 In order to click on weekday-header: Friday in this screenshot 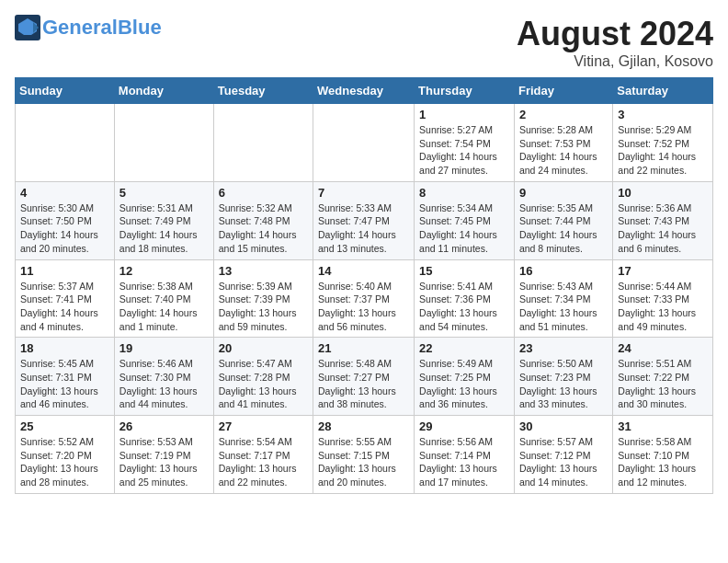, I will do `click(563, 91)`.